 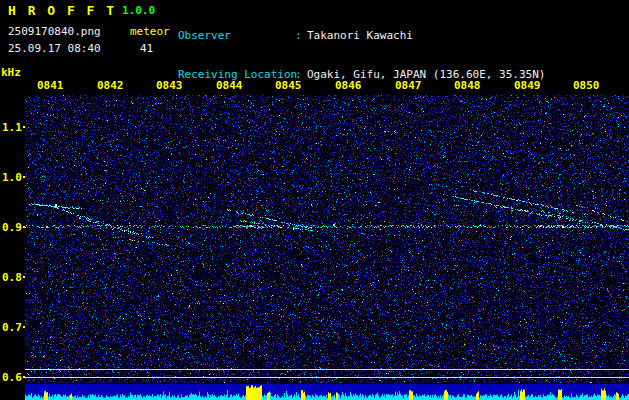 What do you see at coordinates (230, 86) in the screenshot?
I see `x-tick-label: 0844` at bounding box center [230, 86].